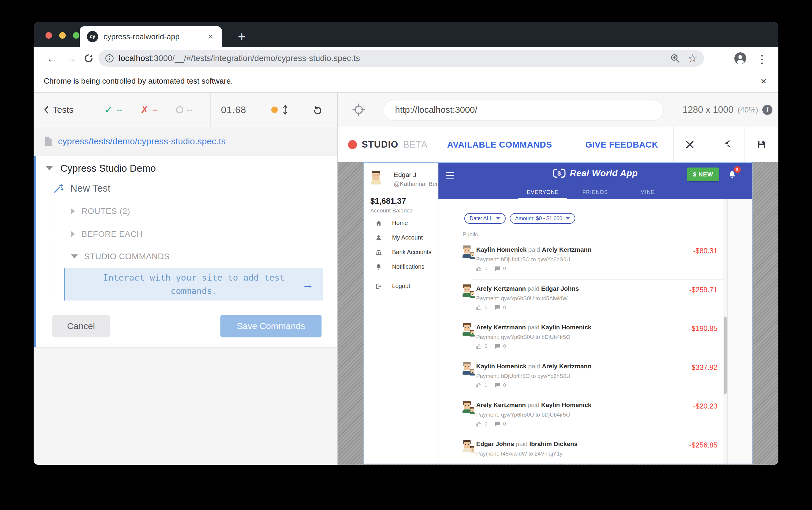 This screenshot has height=510, width=812. I want to click on tab-mine: MINE, so click(648, 192).